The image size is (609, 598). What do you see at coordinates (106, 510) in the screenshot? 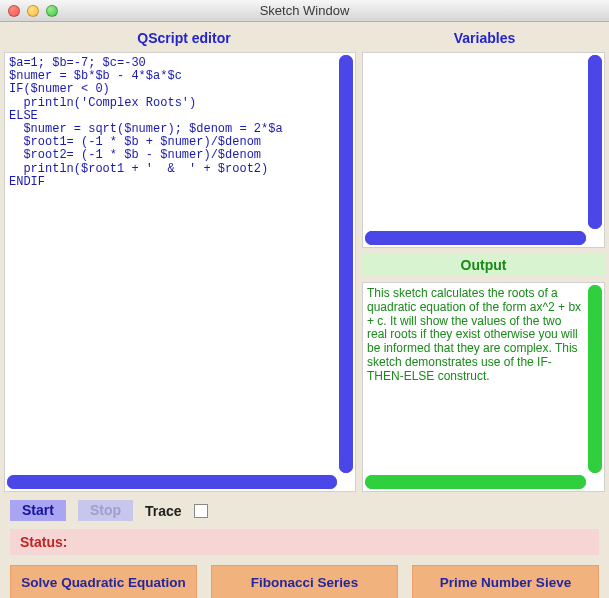
I see `stop-button: Stop` at bounding box center [106, 510].